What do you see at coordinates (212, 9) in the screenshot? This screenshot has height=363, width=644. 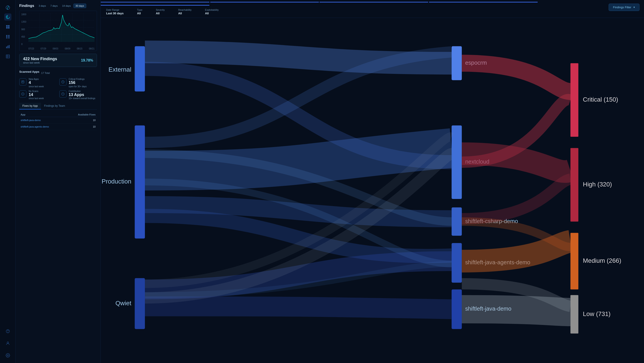 I see `filter-bar: Date Range Last 30 days Type All Severit…` at bounding box center [212, 9].